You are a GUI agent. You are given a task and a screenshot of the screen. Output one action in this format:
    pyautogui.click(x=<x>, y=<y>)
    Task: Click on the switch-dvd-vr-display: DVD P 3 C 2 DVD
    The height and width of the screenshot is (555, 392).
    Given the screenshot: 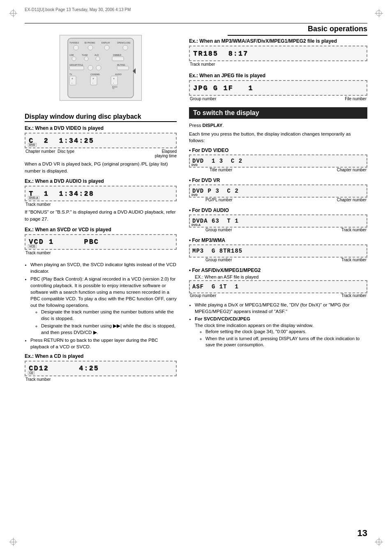 What is the action you would take?
    pyautogui.click(x=278, y=191)
    